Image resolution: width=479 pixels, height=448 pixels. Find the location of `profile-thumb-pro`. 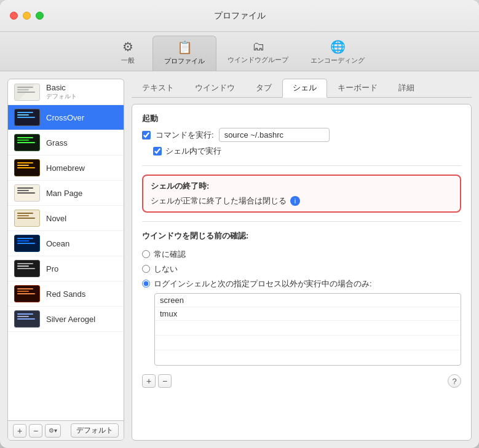

profile-thumb-pro is located at coordinates (27, 269).